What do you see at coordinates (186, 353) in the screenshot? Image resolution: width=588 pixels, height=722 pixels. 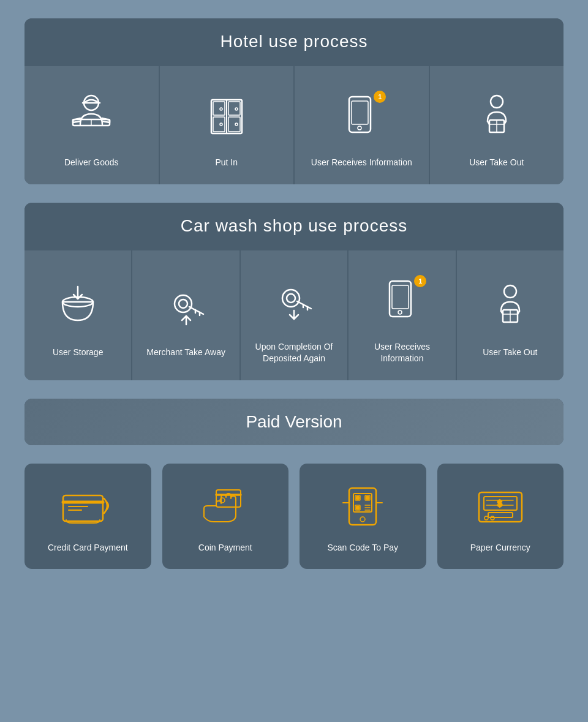 I see `carwash-item-merchant-label: Merchant Take Away` at bounding box center [186, 353].